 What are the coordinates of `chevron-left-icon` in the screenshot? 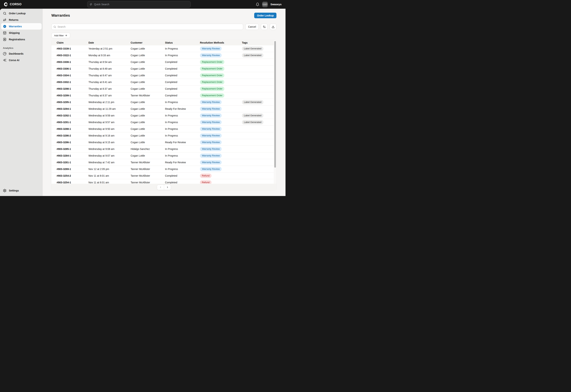 It's located at (161, 187).